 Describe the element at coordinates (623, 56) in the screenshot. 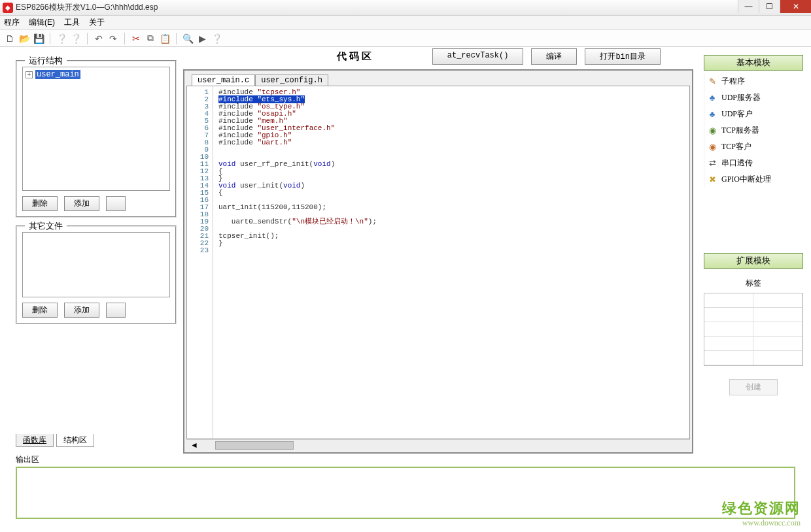

I see `open-bin-button: 打开bin目录` at that location.